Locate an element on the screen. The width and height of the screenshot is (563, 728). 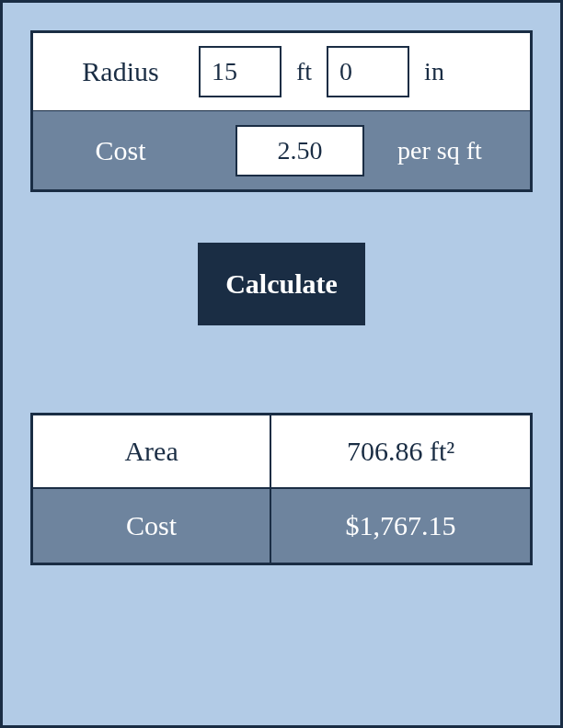
radius-row: Radius ft in is located at coordinates (282, 72).